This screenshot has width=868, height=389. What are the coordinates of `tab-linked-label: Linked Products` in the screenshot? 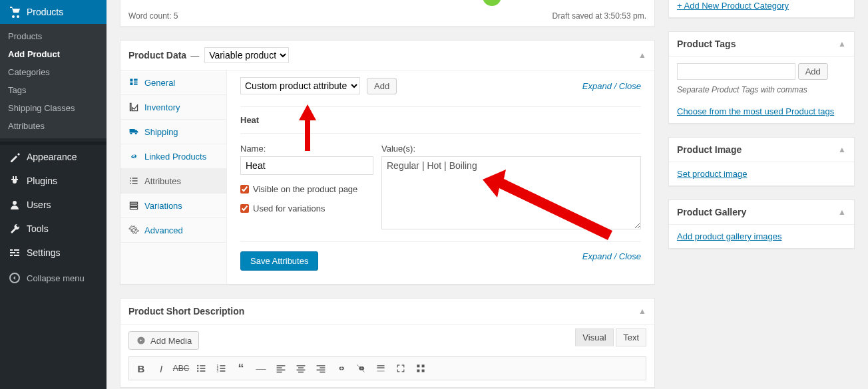 It's located at (176, 157).